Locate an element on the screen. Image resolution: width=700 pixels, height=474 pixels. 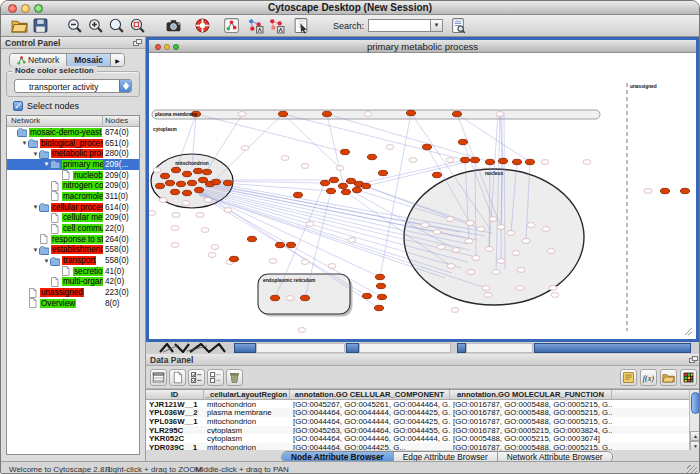
tree-col-nodes: Nodes is located at coordinates (121, 121).